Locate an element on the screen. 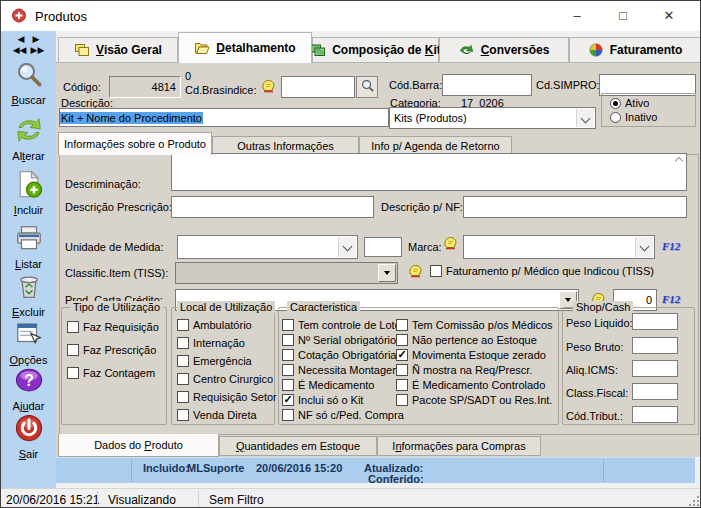 This screenshot has height=508, width=701. unidade-medida-label: Unidade de Medida: is located at coordinates (114, 247).